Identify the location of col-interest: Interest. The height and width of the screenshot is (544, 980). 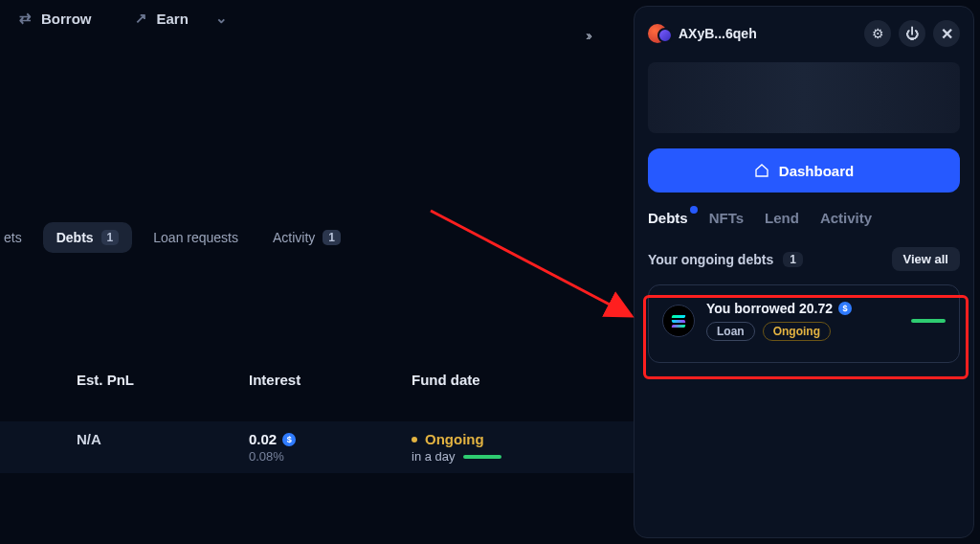
(330, 379).